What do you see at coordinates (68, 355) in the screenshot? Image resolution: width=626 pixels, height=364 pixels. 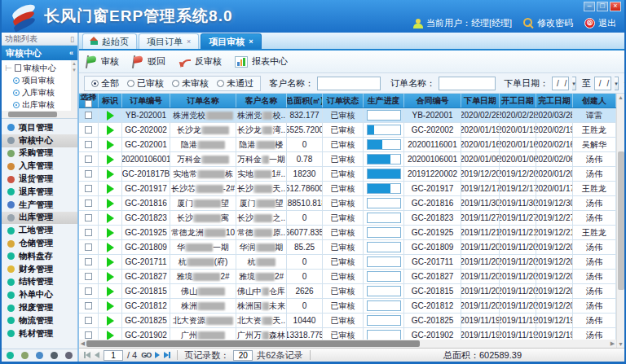 I see `overflow-icon` at bounding box center [68, 355].